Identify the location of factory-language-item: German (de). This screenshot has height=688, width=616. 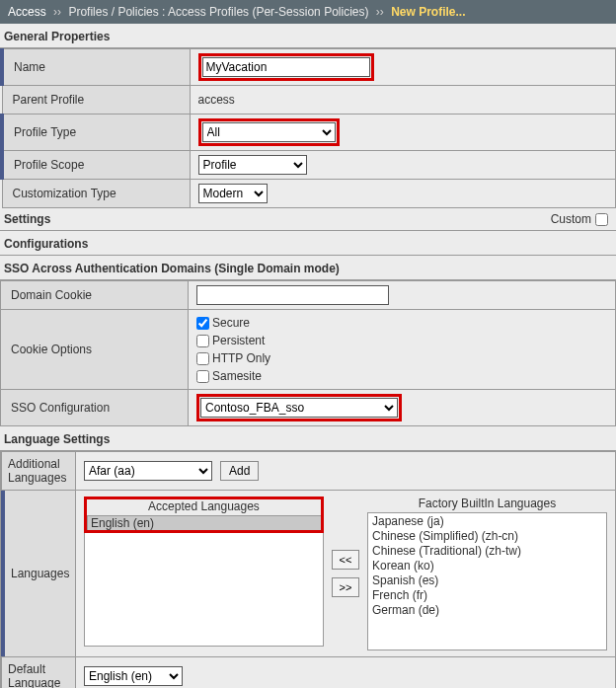
(488, 610).